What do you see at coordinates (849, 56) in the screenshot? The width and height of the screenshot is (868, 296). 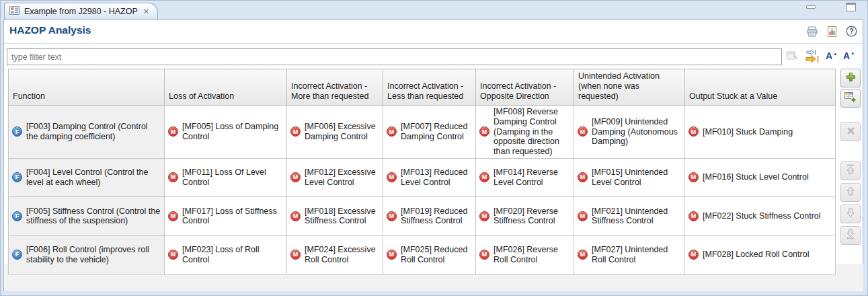 I see `decrease-font-icon: A▼` at bounding box center [849, 56].